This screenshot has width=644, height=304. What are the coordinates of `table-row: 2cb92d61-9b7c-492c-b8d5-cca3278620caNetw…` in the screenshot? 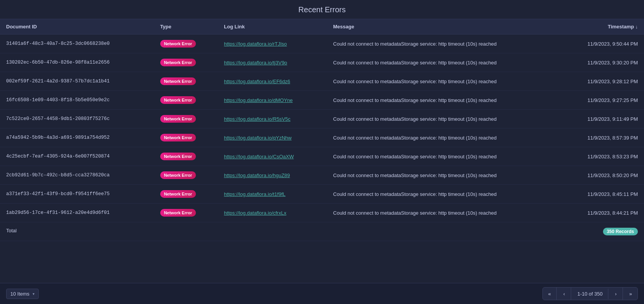 It's located at (322, 176).